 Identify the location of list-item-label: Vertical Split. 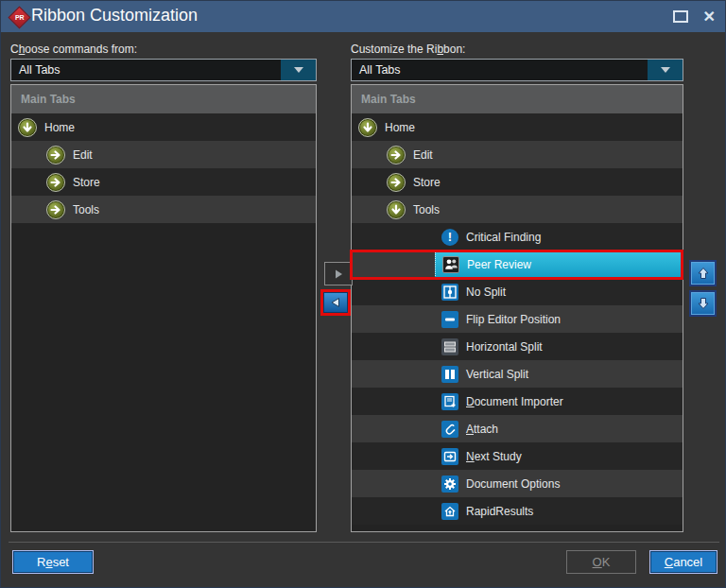
(497, 374).